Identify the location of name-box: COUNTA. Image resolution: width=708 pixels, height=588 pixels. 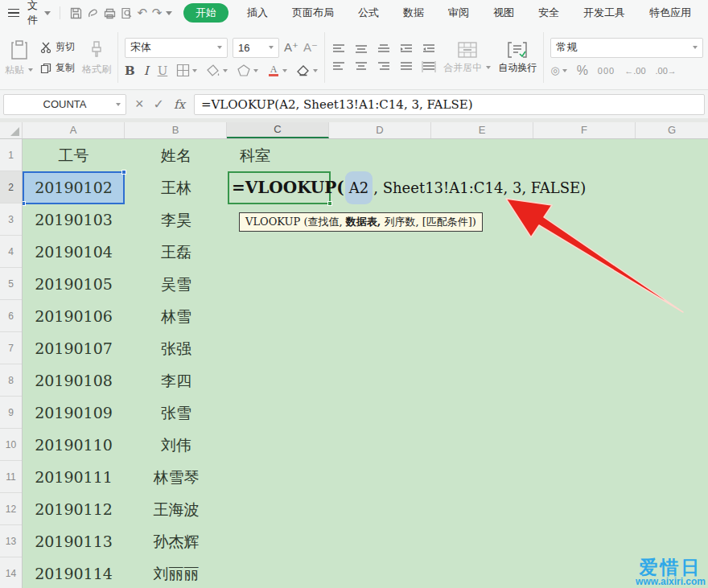
(64, 105).